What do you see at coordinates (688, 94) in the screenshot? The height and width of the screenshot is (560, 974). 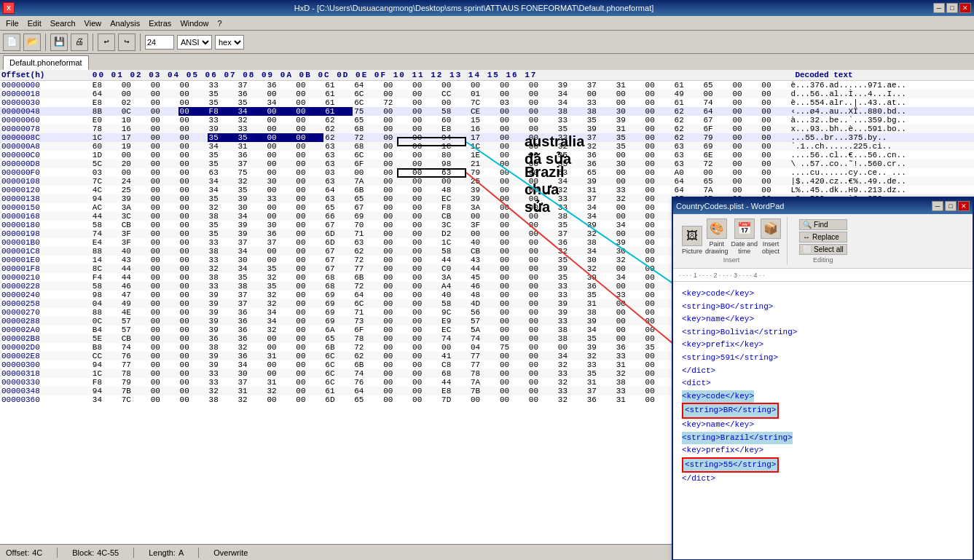 I see `hex-byte: 49` at bounding box center [688, 94].